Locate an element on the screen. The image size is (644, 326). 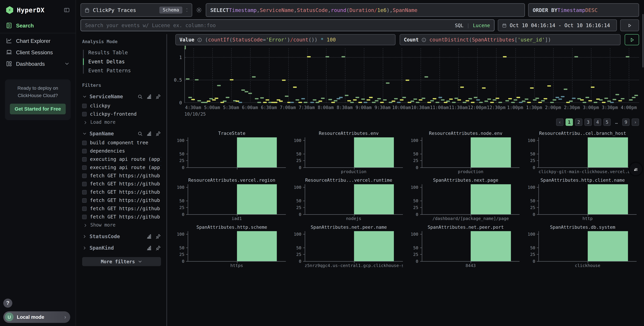
pagination-prev: ‹ is located at coordinates (560, 122).